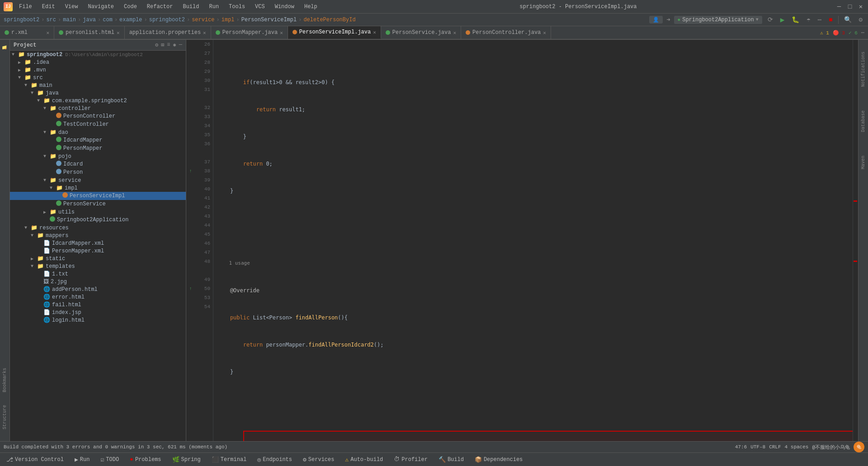  Describe the element at coordinates (98, 148) in the screenshot. I see `tree-personmapper: PersonMapper` at that location.